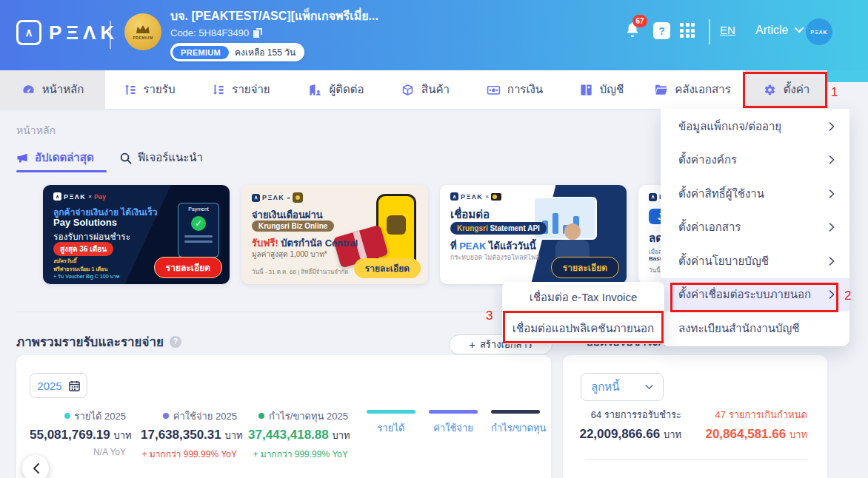 Image resolution: width=868 pixels, height=478 pixels. What do you see at coordinates (28, 90) in the screenshot?
I see `home-gauge-icon` at bounding box center [28, 90].